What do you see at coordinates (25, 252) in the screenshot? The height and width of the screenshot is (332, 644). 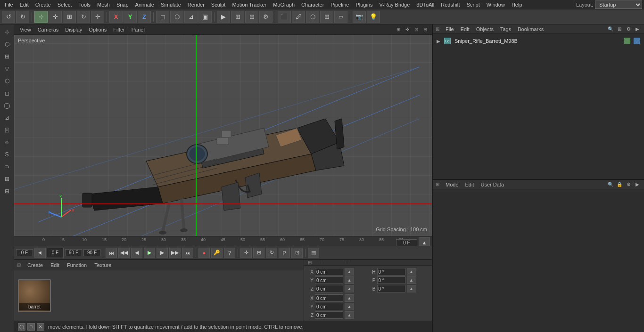 I see `start-frame-input: 0 F` at bounding box center [25, 252].